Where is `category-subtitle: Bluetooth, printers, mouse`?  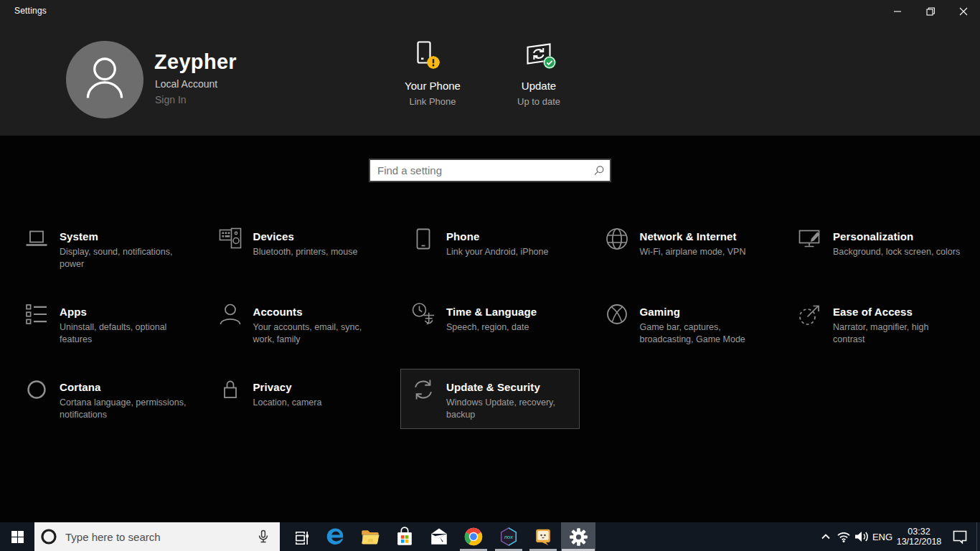
category-subtitle: Bluetooth, printers, mouse is located at coordinates (318, 253).